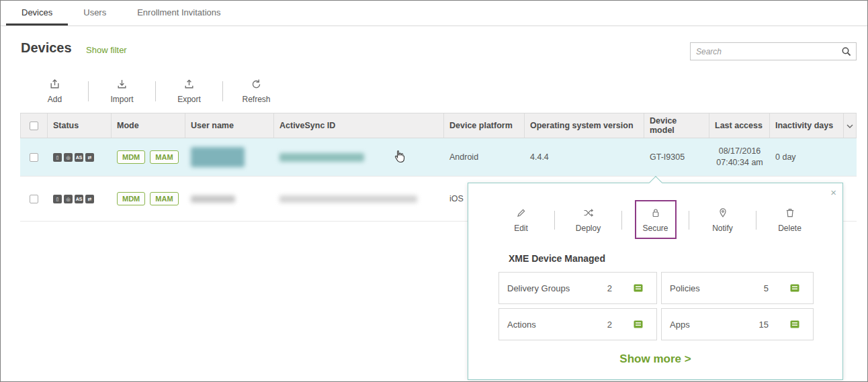 The image size is (868, 382). I want to click on stat-value: 15, so click(764, 325).